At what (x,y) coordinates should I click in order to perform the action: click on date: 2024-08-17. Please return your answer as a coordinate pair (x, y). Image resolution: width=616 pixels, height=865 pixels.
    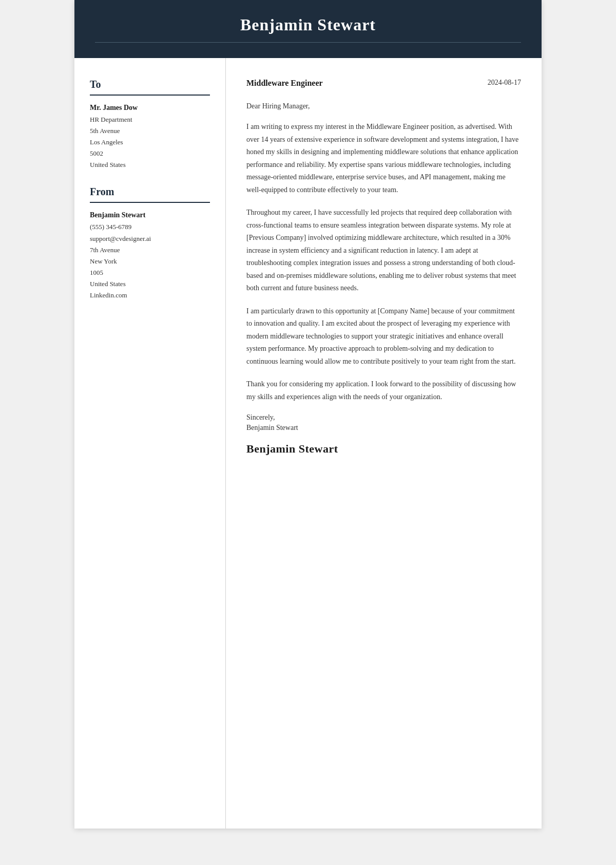
    Looking at the image, I should click on (504, 83).